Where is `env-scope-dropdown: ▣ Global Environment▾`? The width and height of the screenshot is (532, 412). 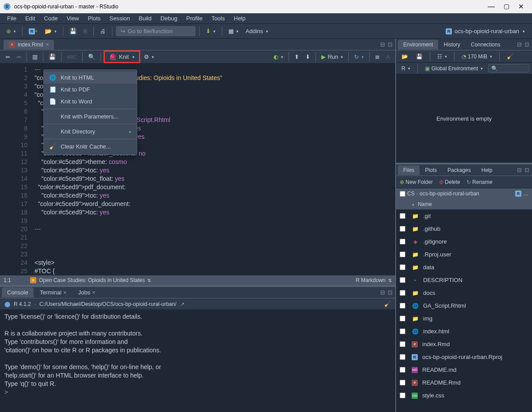
env-scope-dropdown: ▣ Global Environment▾ is located at coordinates (454, 69).